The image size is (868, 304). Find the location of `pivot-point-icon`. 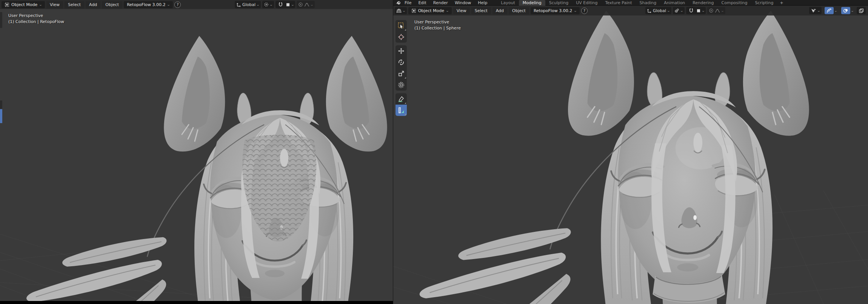

pivot-point-icon is located at coordinates (266, 5).